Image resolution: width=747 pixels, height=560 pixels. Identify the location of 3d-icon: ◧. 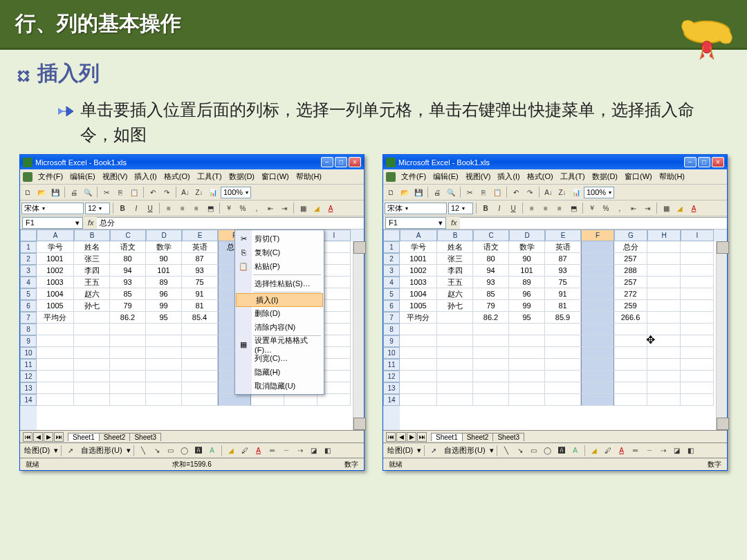
(691, 451).